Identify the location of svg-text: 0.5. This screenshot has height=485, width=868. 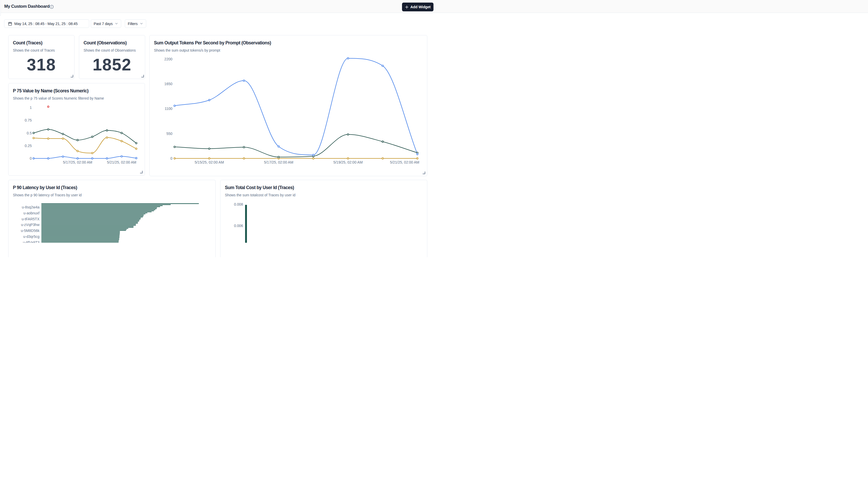
(30, 133).